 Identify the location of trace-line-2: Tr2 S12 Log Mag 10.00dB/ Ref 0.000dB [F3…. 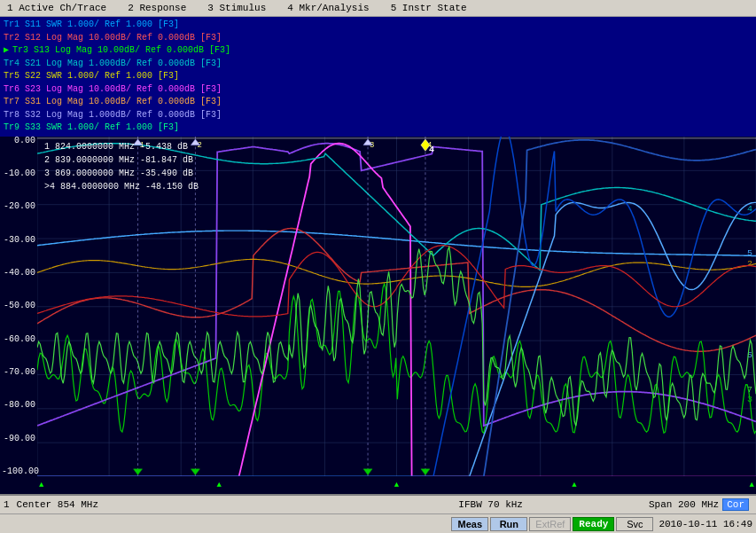
(378, 39).